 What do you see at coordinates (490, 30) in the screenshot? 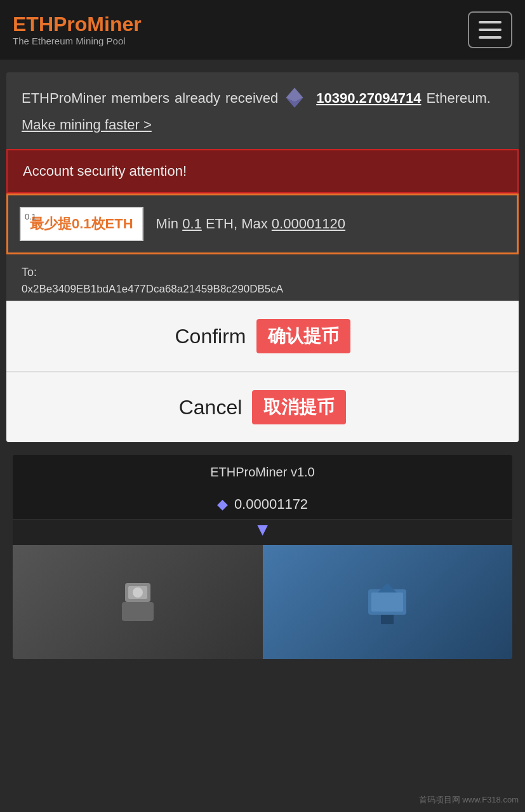
I see `hamburger-icon-line2` at bounding box center [490, 30].